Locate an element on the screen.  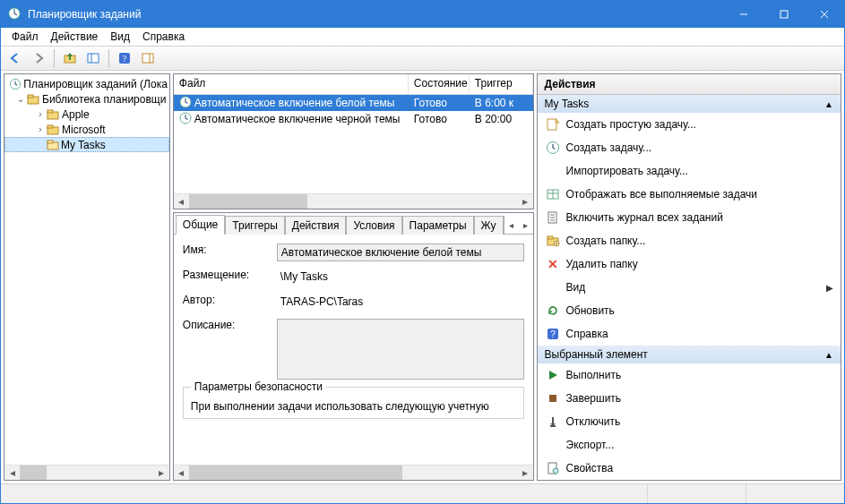
actions-section-mytasks: My Tasks ▲ is located at coordinates (689, 104).